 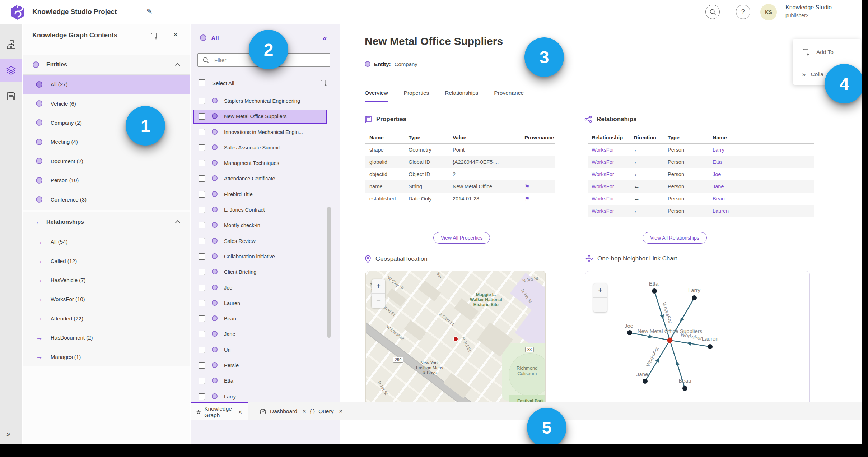 I want to click on graph-center-node, so click(x=670, y=341).